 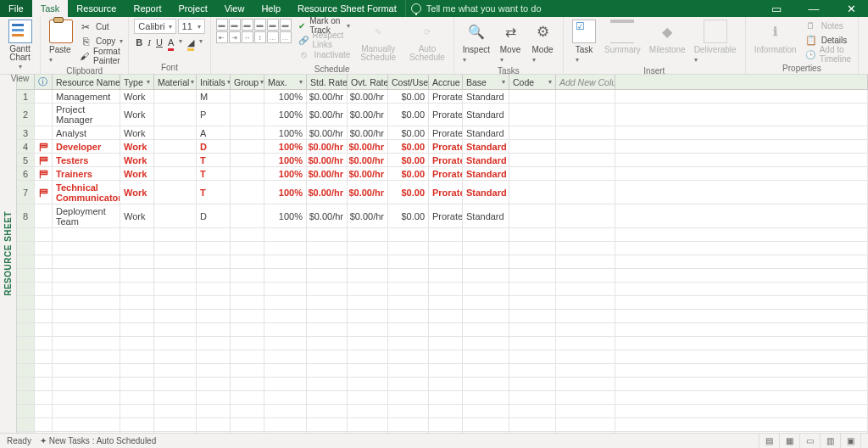 What do you see at coordinates (139, 44) in the screenshot?
I see `bold-button: B` at bounding box center [139, 44].